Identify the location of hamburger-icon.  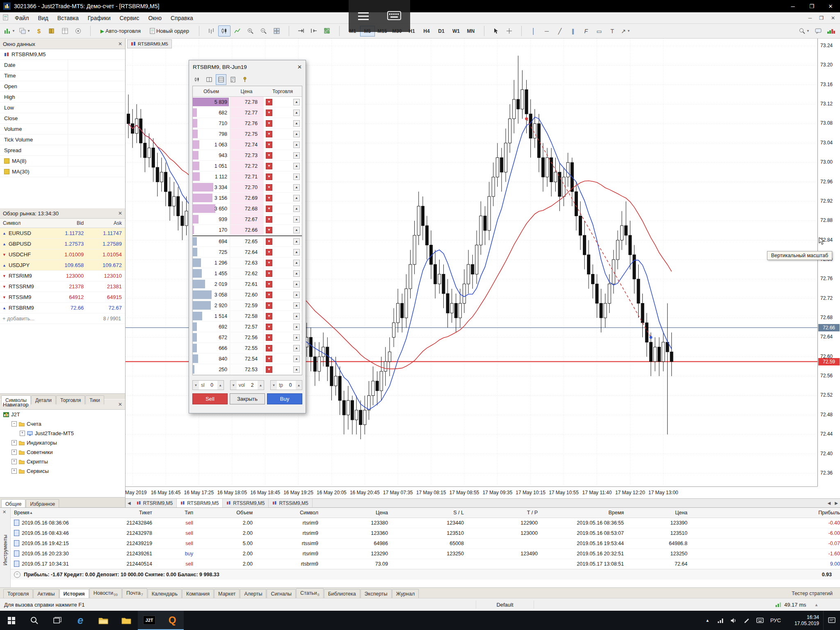
(363, 16).